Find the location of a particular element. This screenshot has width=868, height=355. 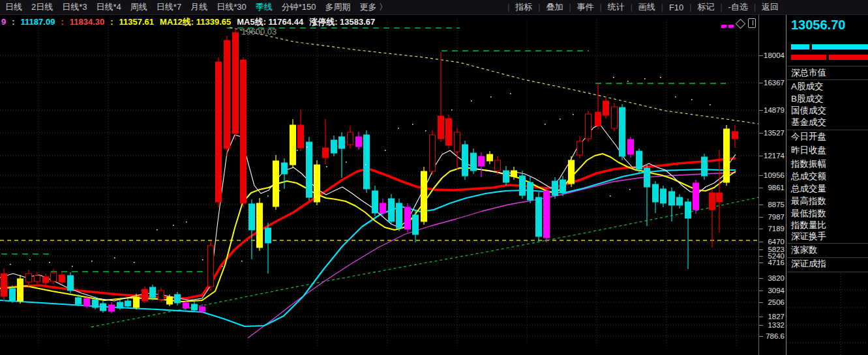

legend-segment: 涨停线: 13583.67 is located at coordinates (342, 22).